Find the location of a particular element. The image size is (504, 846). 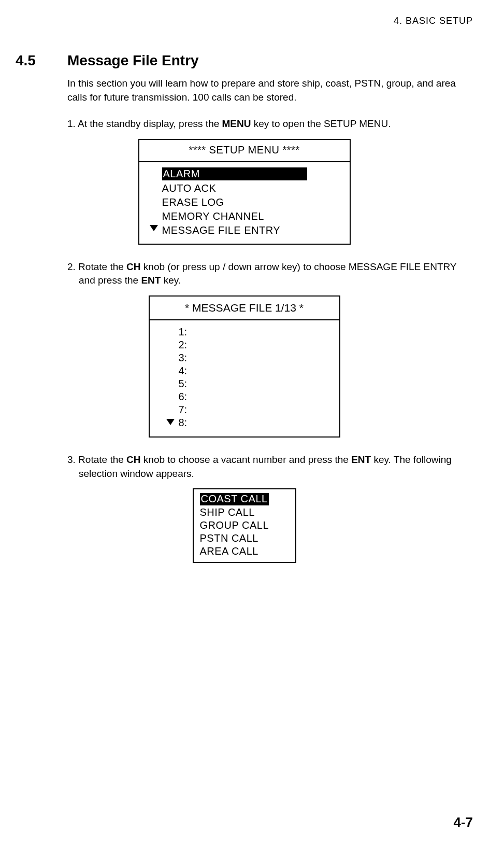

menu-label: MESSAGE FILE ENTRY is located at coordinates (222, 230).